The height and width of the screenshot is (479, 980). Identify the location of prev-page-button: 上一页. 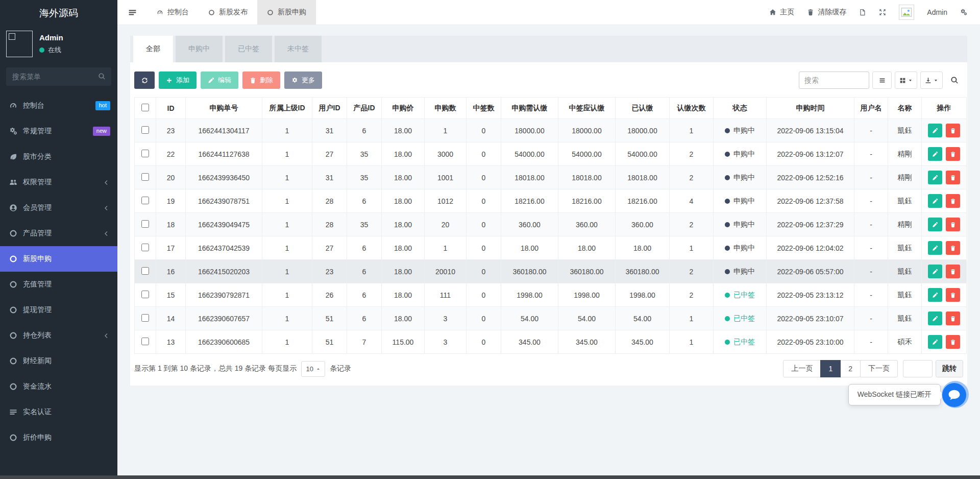
(802, 369).